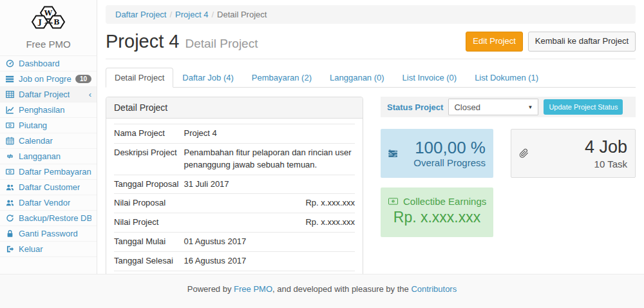  What do you see at coordinates (84, 79) in the screenshot?
I see `count-badge: 10` at bounding box center [84, 79].